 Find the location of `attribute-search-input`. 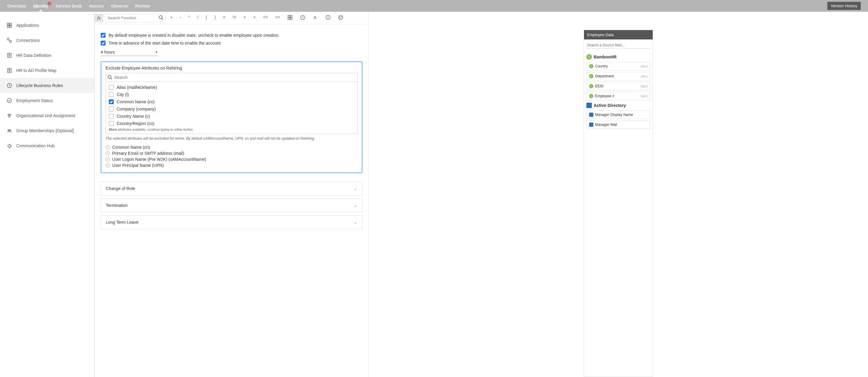

attribute-search-input is located at coordinates (231, 77).